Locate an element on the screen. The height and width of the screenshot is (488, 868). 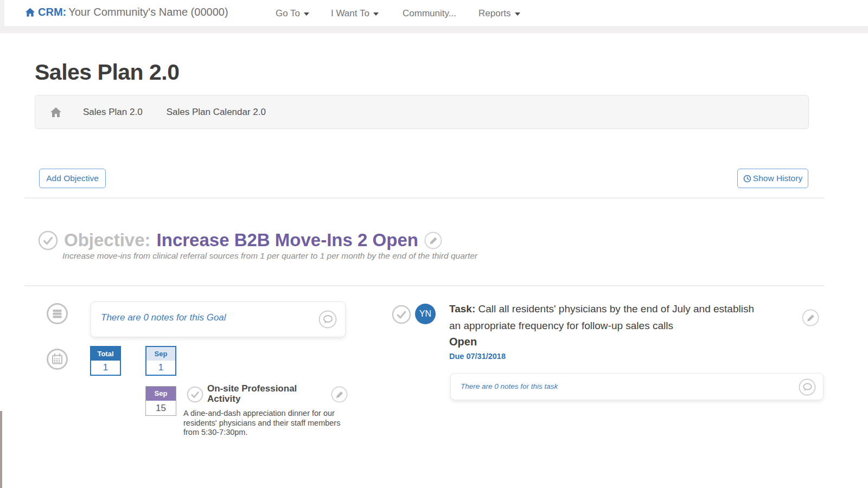
nav-item-community: Community... is located at coordinates (430, 14).